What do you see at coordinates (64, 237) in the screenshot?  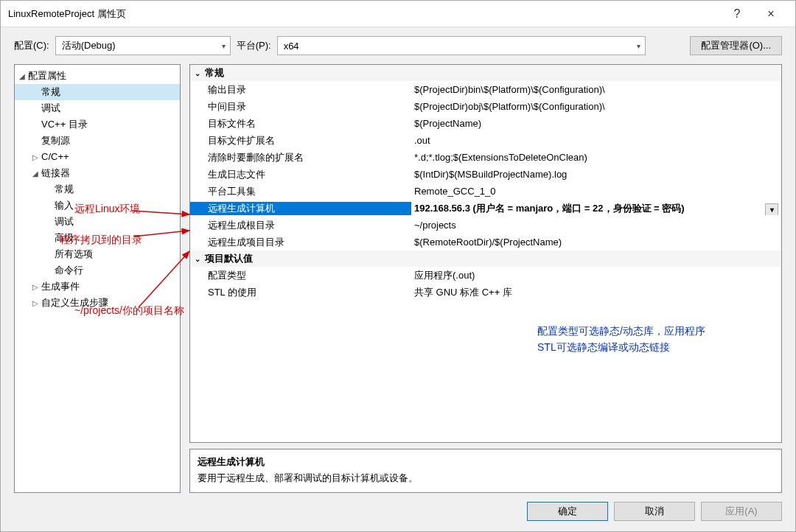 I see `tree-item-label: 高级` at bounding box center [64, 237].